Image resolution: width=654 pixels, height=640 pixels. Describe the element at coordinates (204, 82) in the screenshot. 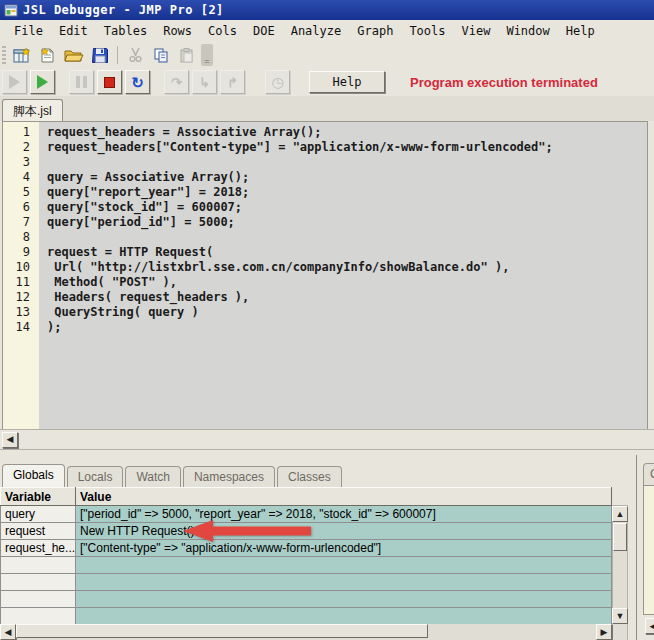

I see `step-into-button: ↳` at that location.